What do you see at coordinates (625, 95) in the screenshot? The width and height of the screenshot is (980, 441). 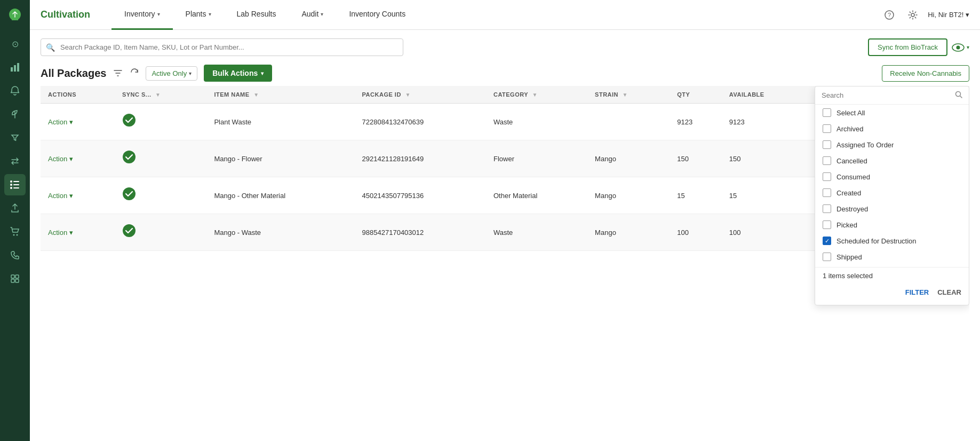 I see `strain-filter-icon: ▼` at bounding box center [625, 95].